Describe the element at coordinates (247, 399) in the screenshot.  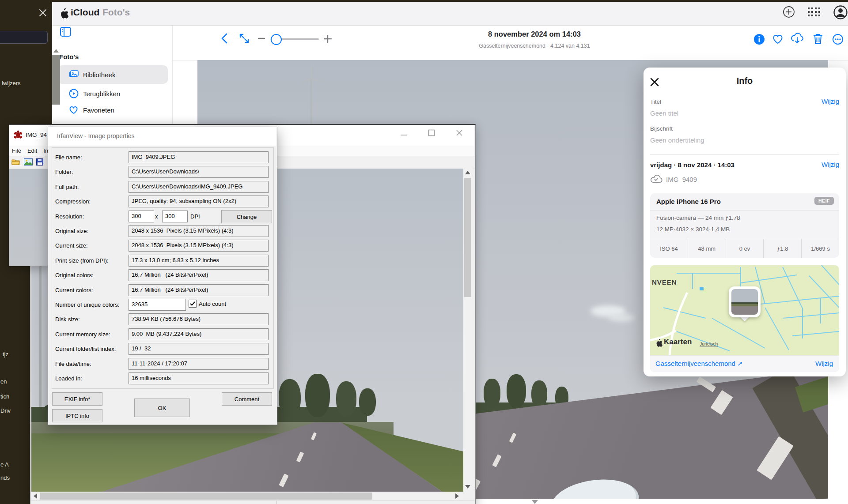
I see `comment-button: Comment` at that location.